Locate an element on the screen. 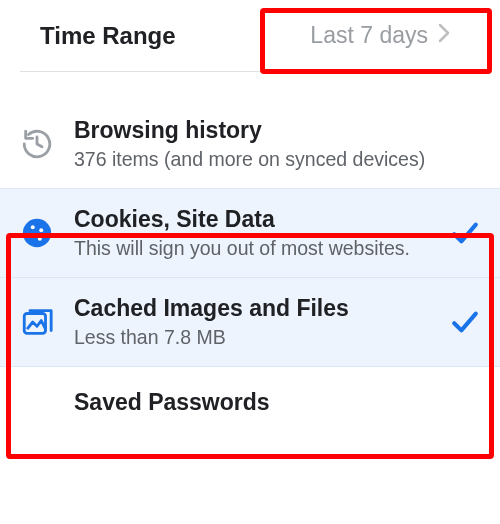 The height and width of the screenshot is (524, 500). images-icon is located at coordinates (47, 322).